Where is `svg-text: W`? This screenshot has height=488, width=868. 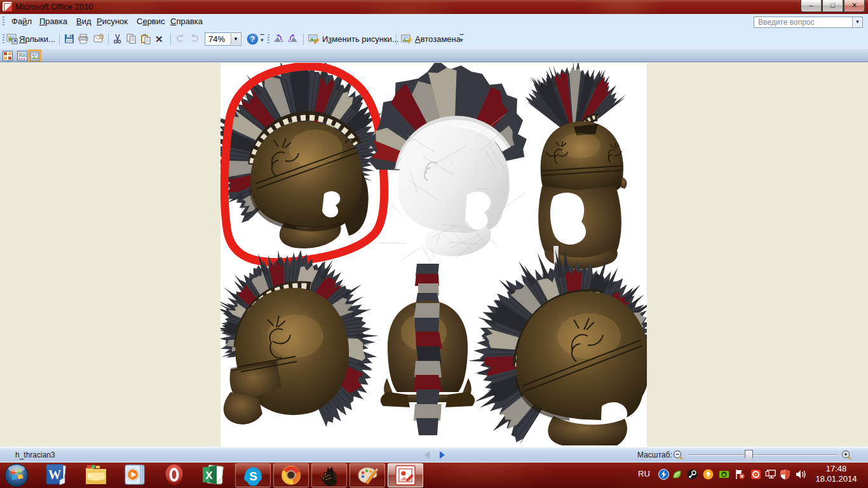 svg-text: W is located at coordinates (55, 475).